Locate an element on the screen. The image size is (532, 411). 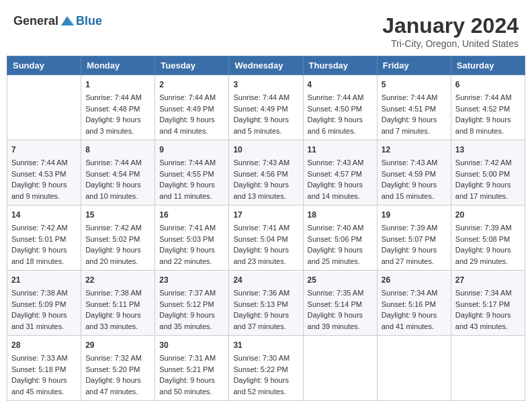
cell-content: 7Sunrise: 7:44 AMSunset: 4:53 PMDaylight… is located at coordinates (44, 173).